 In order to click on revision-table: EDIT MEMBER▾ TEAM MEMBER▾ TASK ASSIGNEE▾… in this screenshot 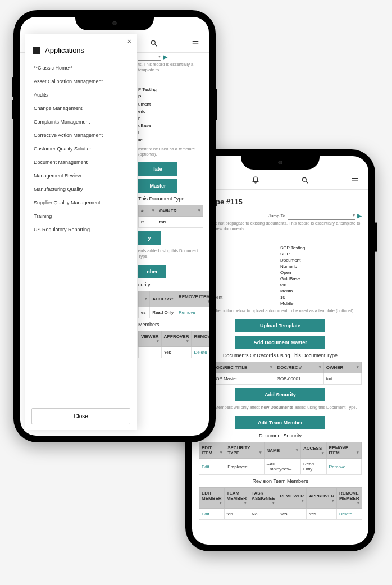, I will do `click(281, 504)`.